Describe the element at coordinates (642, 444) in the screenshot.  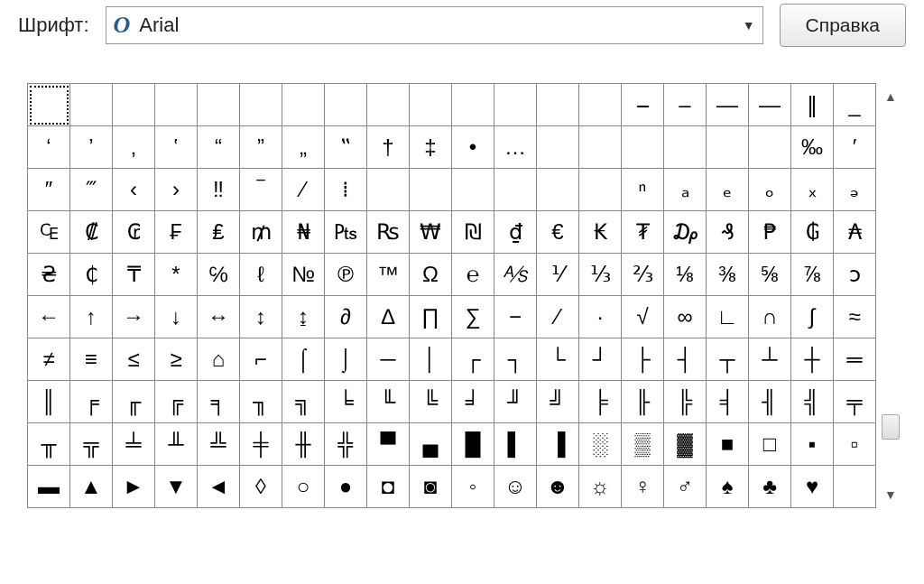
I see `char-cell: ▒` at that location.